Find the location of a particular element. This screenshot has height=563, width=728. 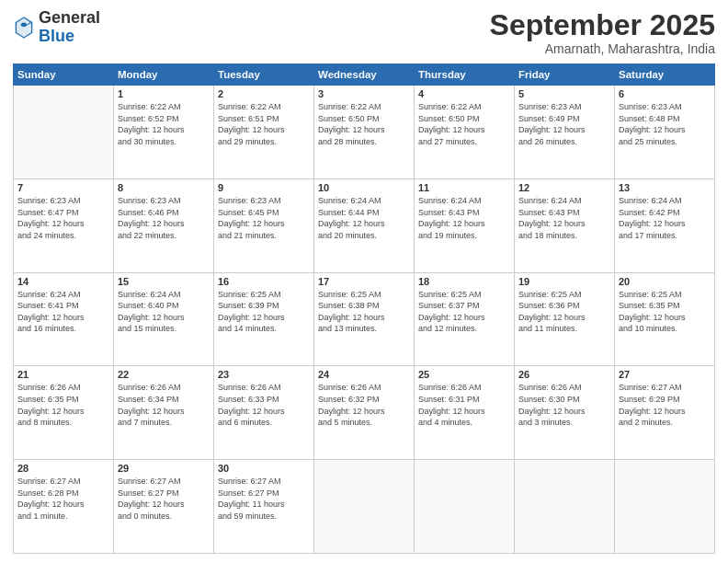

day-number-30: 30 is located at coordinates (264, 468).